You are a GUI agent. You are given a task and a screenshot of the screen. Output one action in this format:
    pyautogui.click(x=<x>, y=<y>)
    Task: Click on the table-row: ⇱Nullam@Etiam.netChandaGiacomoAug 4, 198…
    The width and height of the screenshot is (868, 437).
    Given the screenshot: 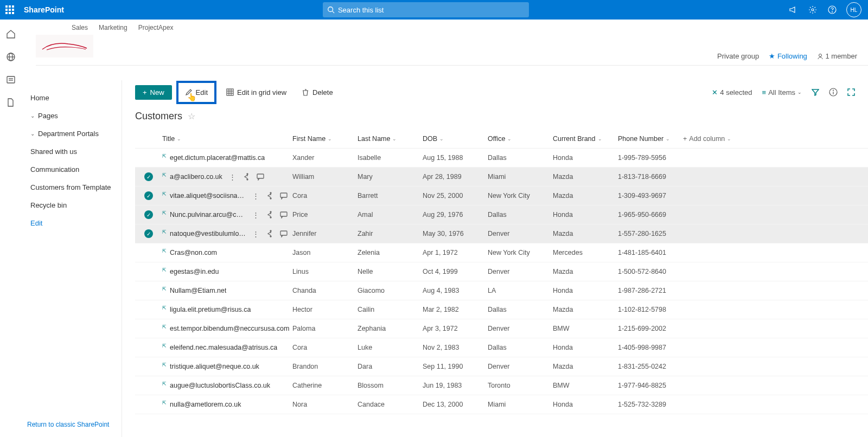 What is the action you would take?
    pyautogui.click(x=501, y=291)
    